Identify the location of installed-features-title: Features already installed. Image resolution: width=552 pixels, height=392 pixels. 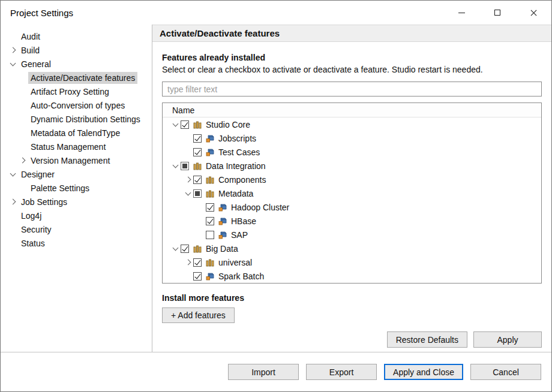
(352, 58).